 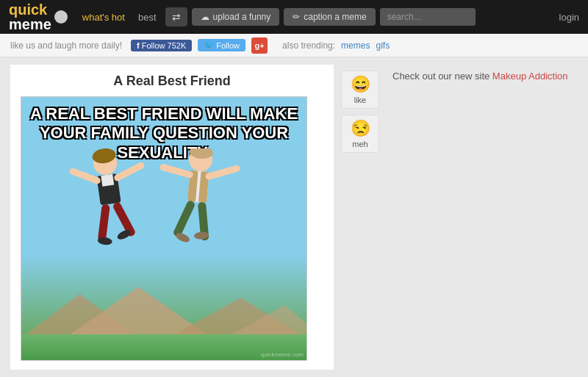 What do you see at coordinates (104, 18) in the screenshot?
I see `nav-whats-hot: what's hot` at bounding box center [104, 18].